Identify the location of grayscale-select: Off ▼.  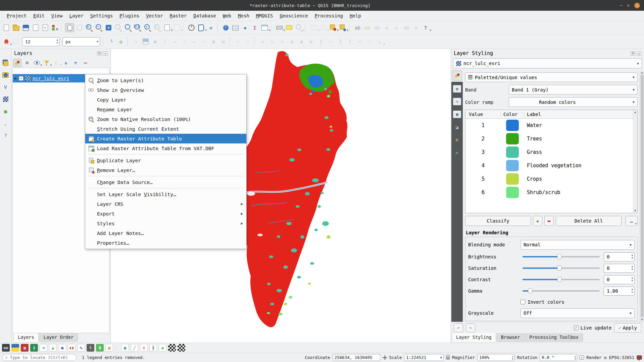
(578, 313).